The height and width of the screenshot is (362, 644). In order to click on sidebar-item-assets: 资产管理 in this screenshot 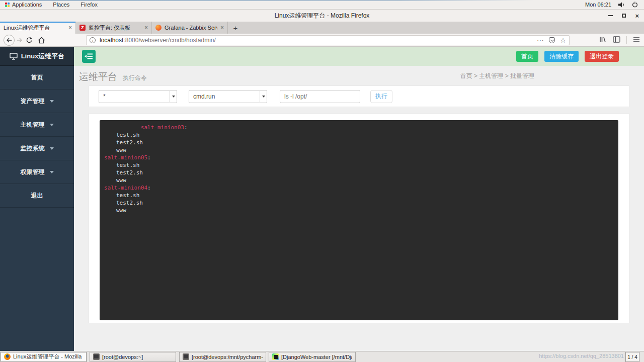, I will do `click(37, 102)`.